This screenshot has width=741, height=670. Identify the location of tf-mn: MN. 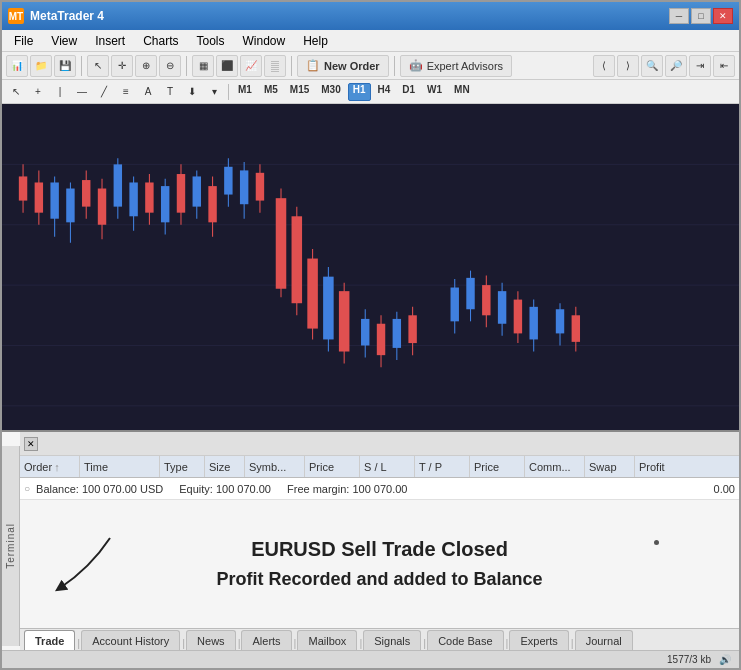
(462, 92).